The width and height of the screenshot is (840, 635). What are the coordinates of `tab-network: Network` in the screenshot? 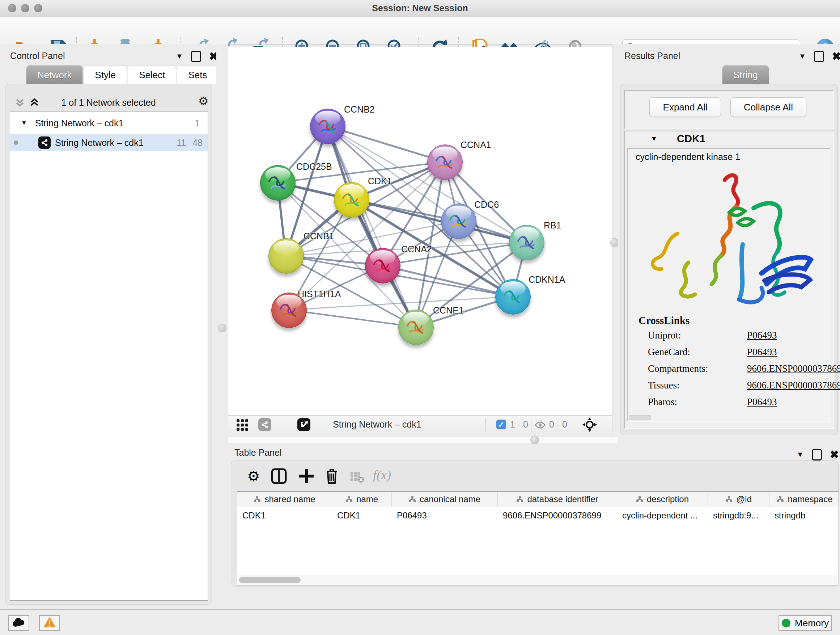 It's located at (55, 74).